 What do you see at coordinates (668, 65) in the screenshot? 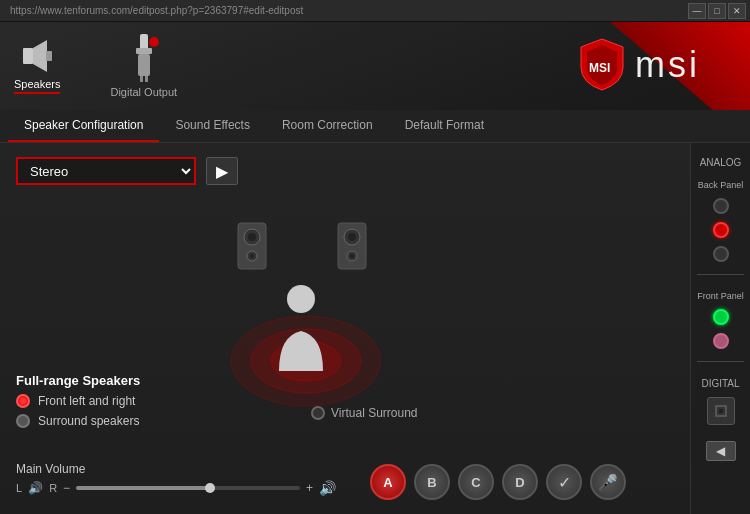
I see `msi-brand-text: msi` at bounding box center [668, 65].